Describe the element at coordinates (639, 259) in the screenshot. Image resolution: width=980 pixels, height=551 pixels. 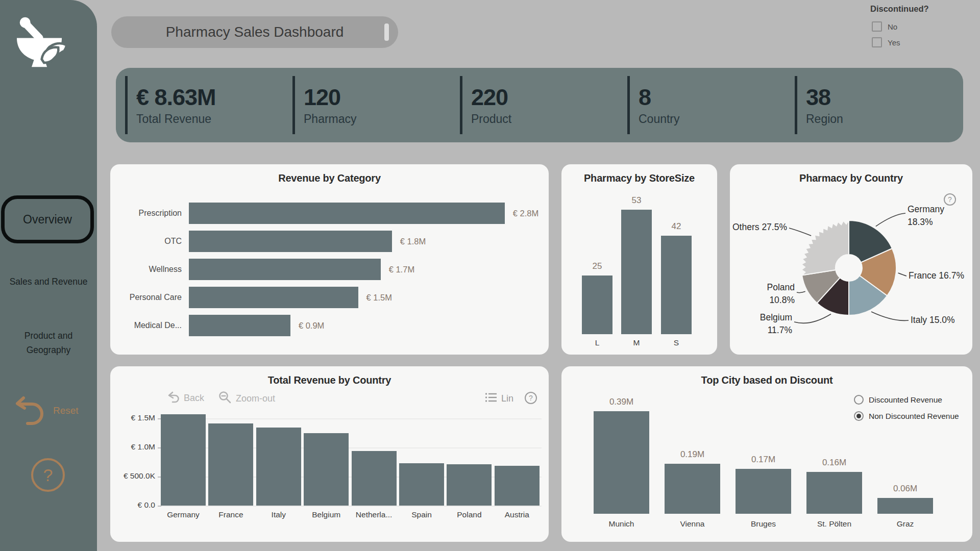
I see `pharmacy-by-storesize-card: Pharmacy by StoreSize 25L53M42S` at that location.